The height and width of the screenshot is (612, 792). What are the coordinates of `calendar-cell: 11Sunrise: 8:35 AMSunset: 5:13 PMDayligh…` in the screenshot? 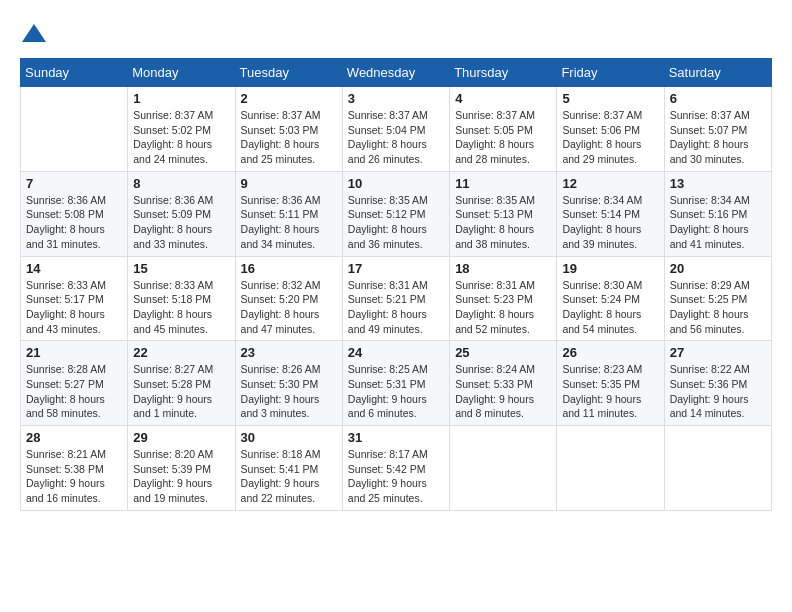 It's located at (504, 214).